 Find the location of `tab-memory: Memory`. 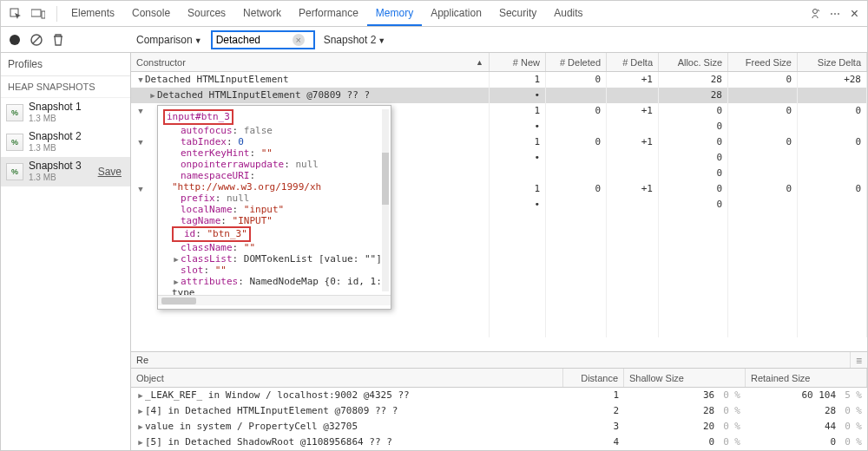

tab-memory: Memory is located at coordinates (394, 14).